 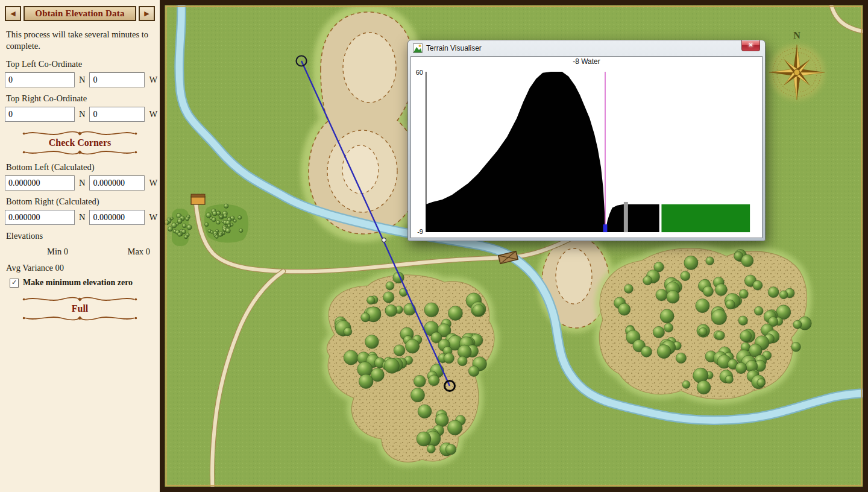 What do you see at coordinates (198, 199) in the screenshot?
I see `house-icon` at bounding box center [198, 199].